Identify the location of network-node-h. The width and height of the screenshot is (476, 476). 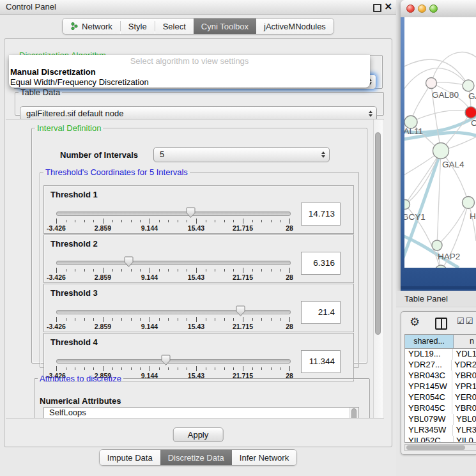
(469, 203).